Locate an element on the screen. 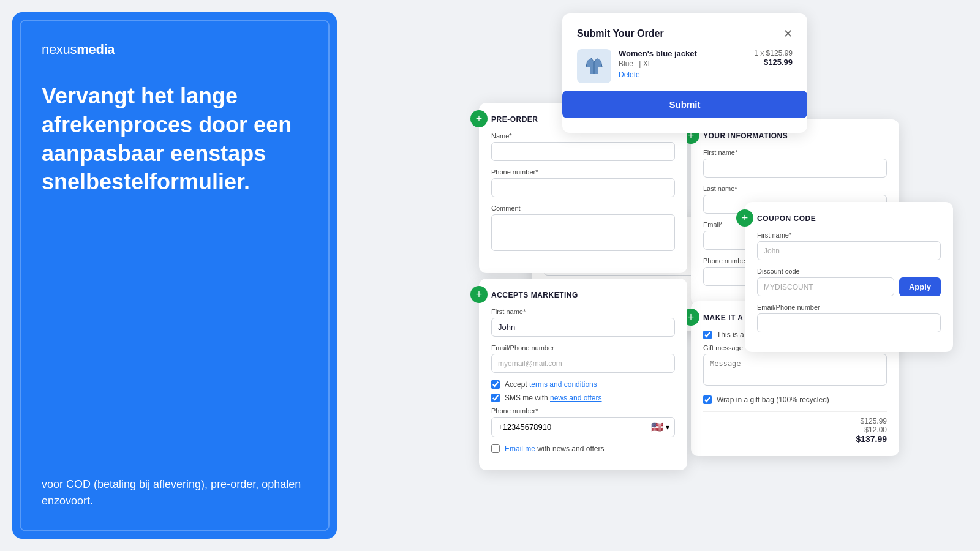 This screenshot has width=980, height=551. marketing-fname-input is located at coordinates (583, 327).